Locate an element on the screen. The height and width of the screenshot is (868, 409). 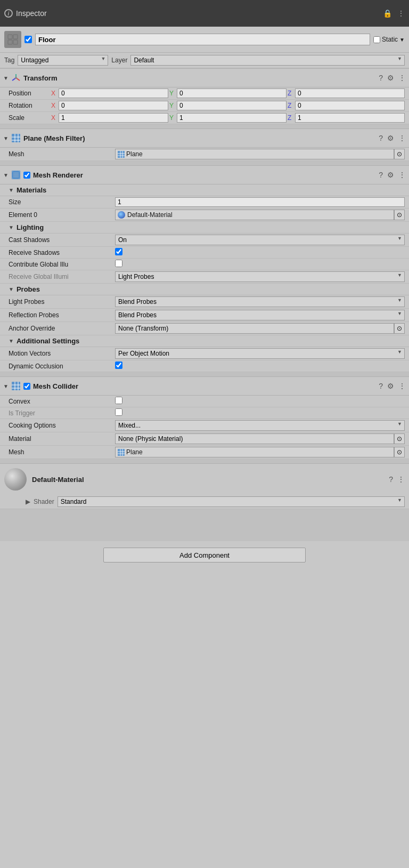
gameobject-enabled-checkbox is located at coordinates (28, 39).